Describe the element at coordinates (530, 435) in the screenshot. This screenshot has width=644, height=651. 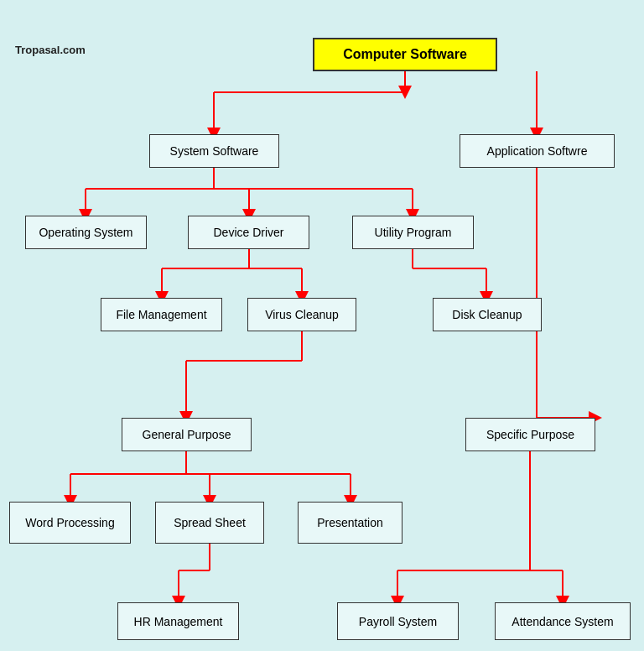
I see `node-specific-purpose: Specific Purpose` at that location.